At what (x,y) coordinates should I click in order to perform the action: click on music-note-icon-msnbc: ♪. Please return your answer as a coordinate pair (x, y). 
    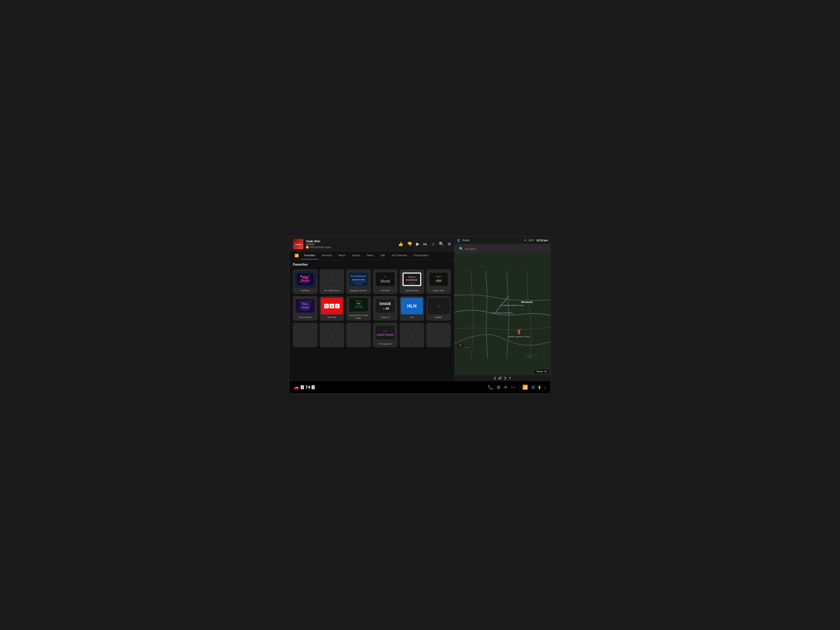
    Looking at the image, I should click on (439, 306).